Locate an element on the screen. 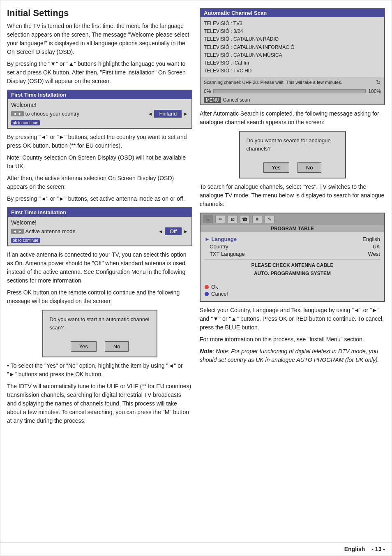 The height and width of the screenshot is (556, 392). dialog-box-1: Do you want to start an automatic channe… is located at coordinates (100, 334).